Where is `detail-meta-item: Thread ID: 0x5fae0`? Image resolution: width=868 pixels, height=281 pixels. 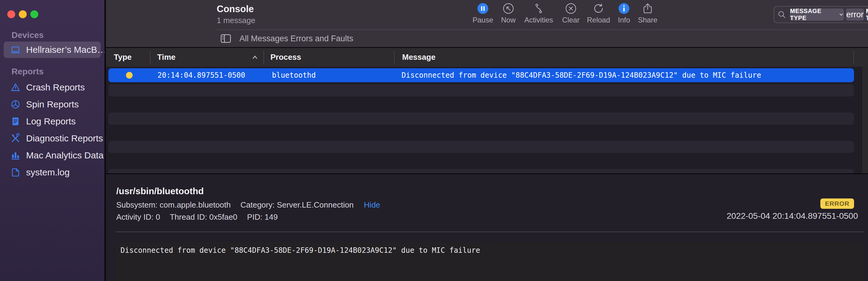
detail-meta-item: Thread ID: 0x5fae0 is located at coordinates (204, 217).